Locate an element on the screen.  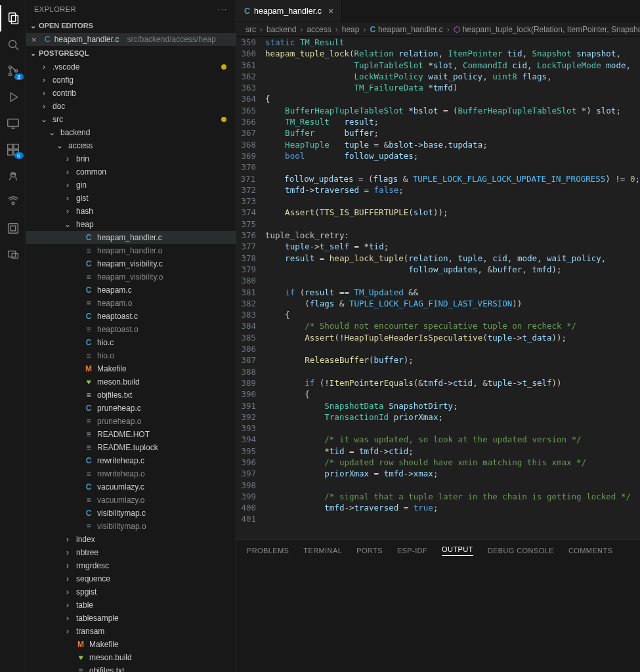
code-line: 392 TransactionId priorXmax; is located at coordinates (438, 417).